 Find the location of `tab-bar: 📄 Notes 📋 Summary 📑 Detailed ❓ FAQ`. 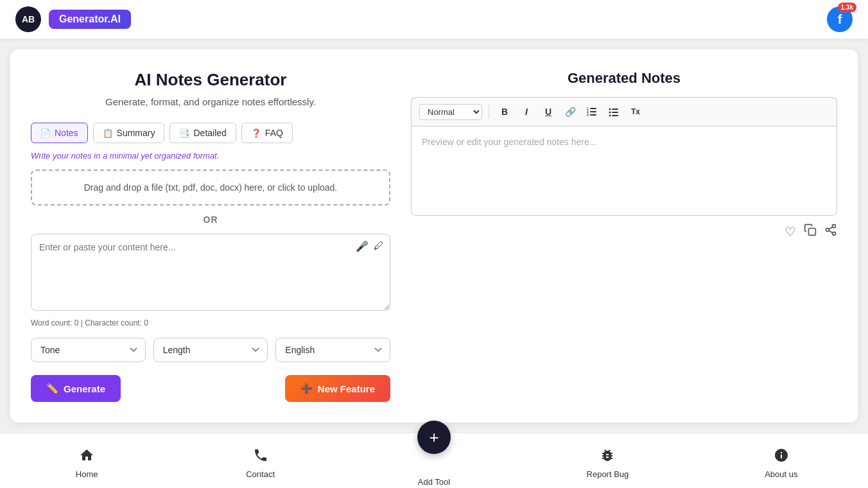

tab-bar: 📄 Notes 📋 Summary 📑 Detailed ❓ FAQ is located at coordinates (211, 133).